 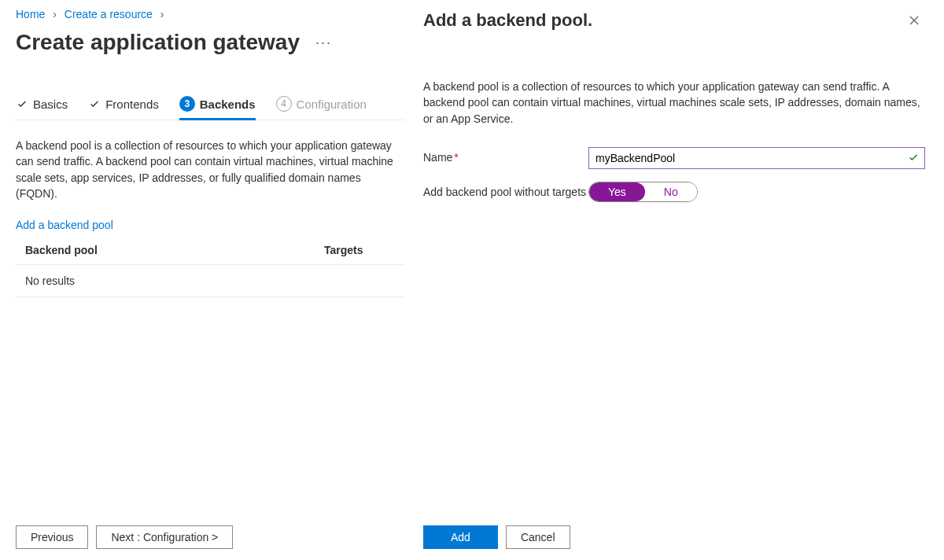 What do you see at coordinates (210, 109) in the screenshot?
I see `wizard-tabs: Basics Frontends 3 Backends 4 Configurat…` at bounding box center [210, 109].